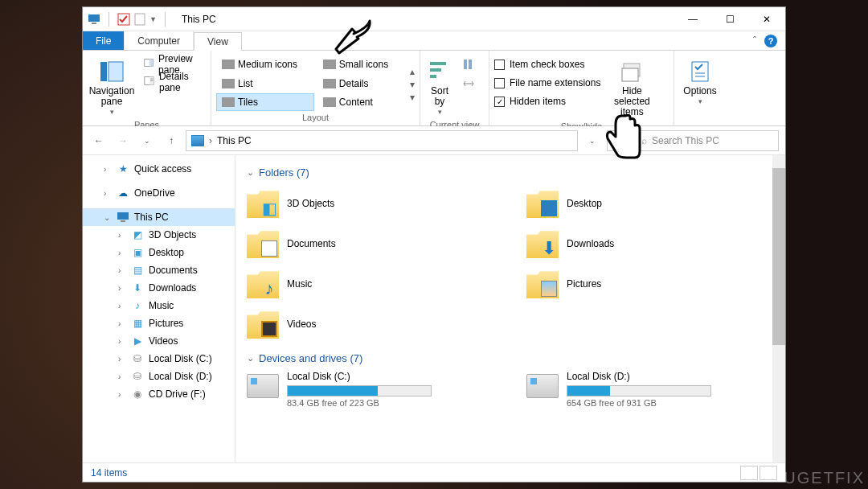  What do you see at coordinates (99, 141) in the screenshot?
I see `back-button: ←` at bounding box center [99, 141].